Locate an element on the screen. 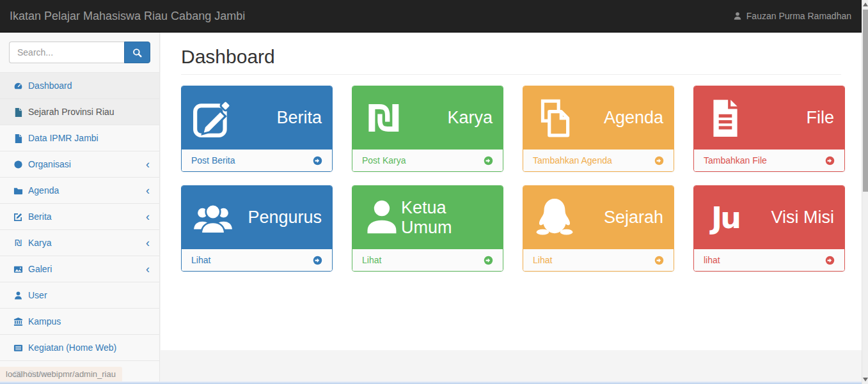  scroll-up-arrow-icon is located at coordinates (865, 4).